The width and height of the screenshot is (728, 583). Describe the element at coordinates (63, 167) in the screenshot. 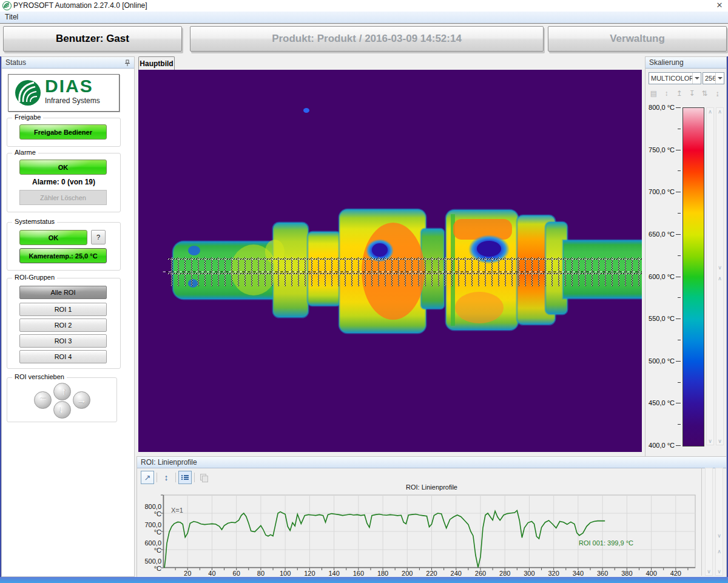

I see `alarme-ok-indicator: OK` at that location.